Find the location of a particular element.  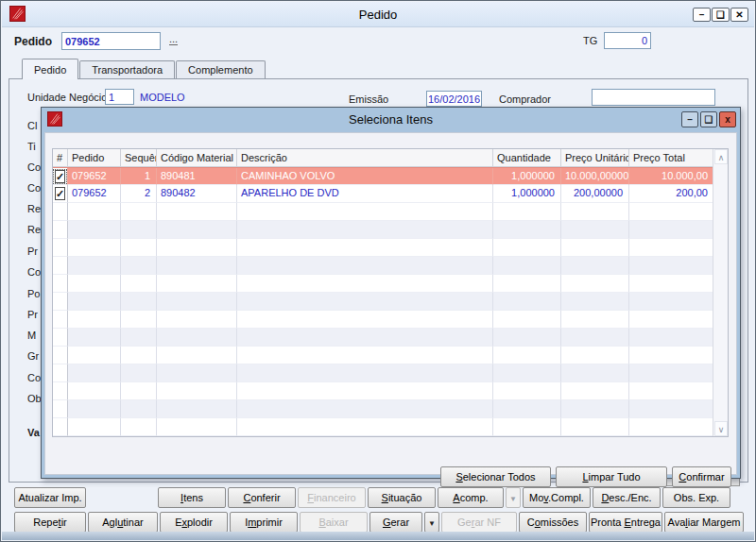

selecionar-todos-button: Selecionar Todos is located at coordinates (495, 477).